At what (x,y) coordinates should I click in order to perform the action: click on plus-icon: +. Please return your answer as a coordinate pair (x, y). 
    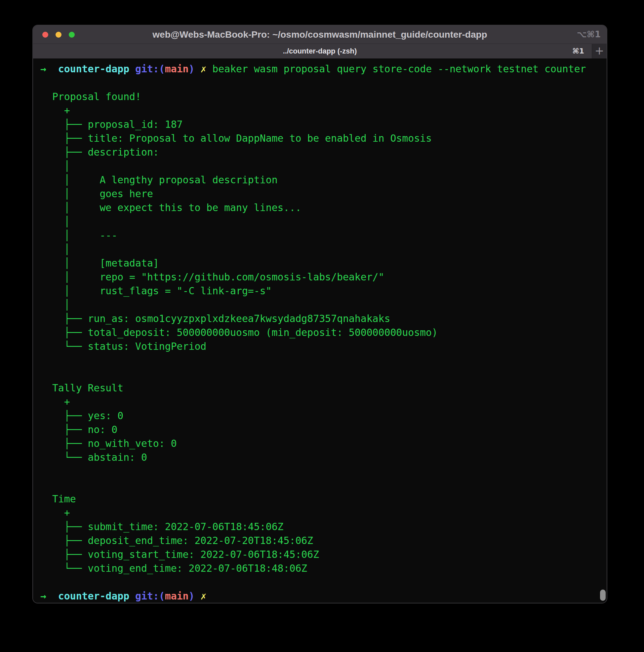
    Looking at the image, I should click on (600, 51).